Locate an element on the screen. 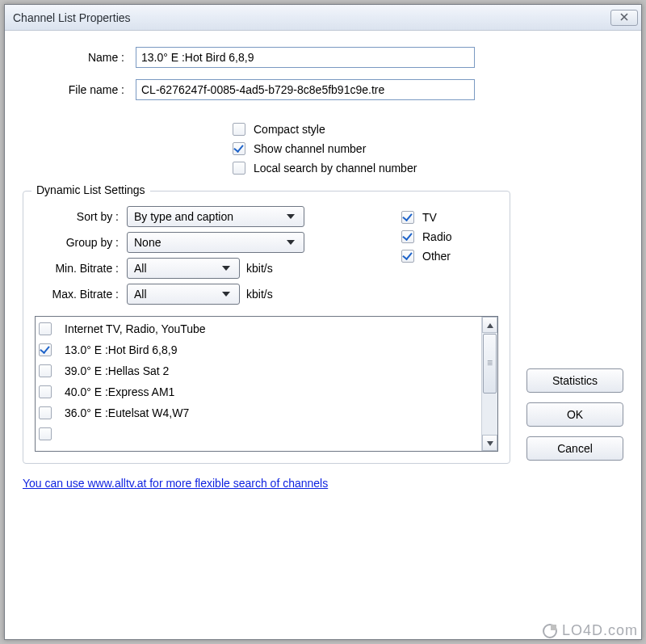  name-input is located at coordinates (305, 57).